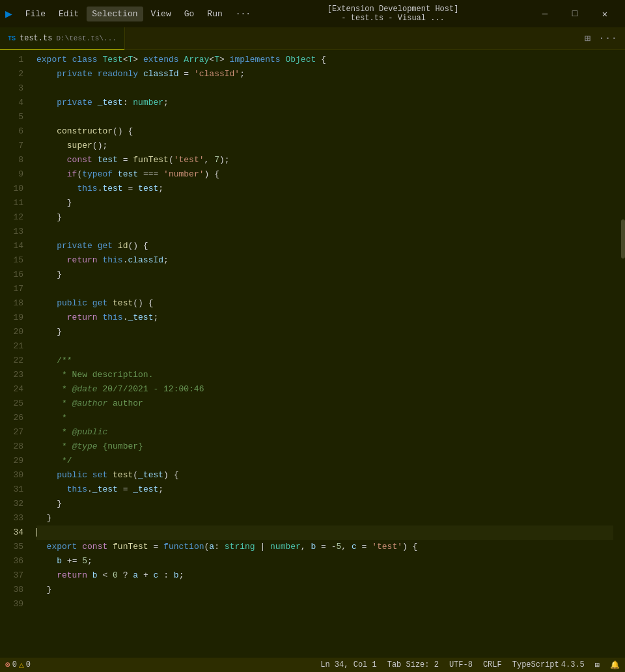 This screenshot has height=672, width=625. I want to click on status-encoding: UTF-8, so click(461, 665).